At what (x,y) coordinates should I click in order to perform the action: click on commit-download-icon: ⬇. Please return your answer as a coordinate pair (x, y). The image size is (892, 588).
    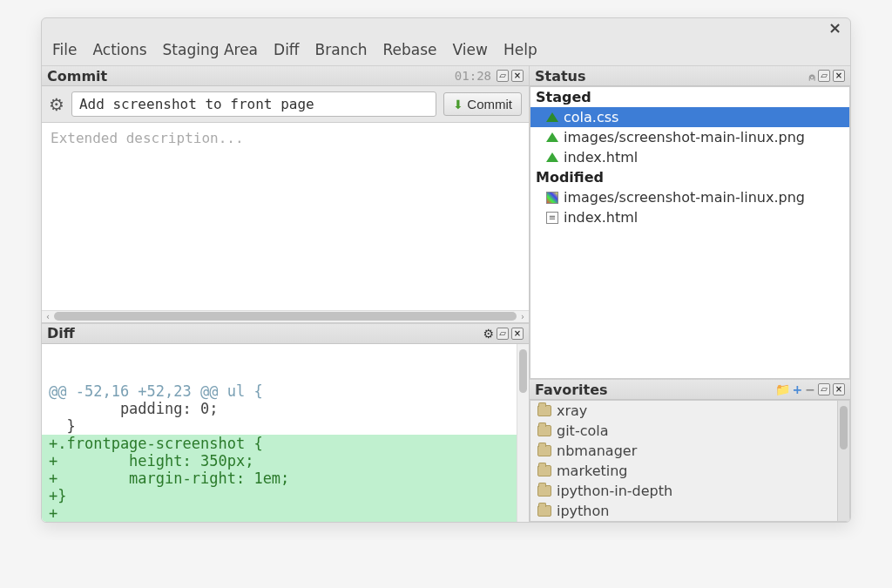
    Looking at the image, I should click on (458, 105).